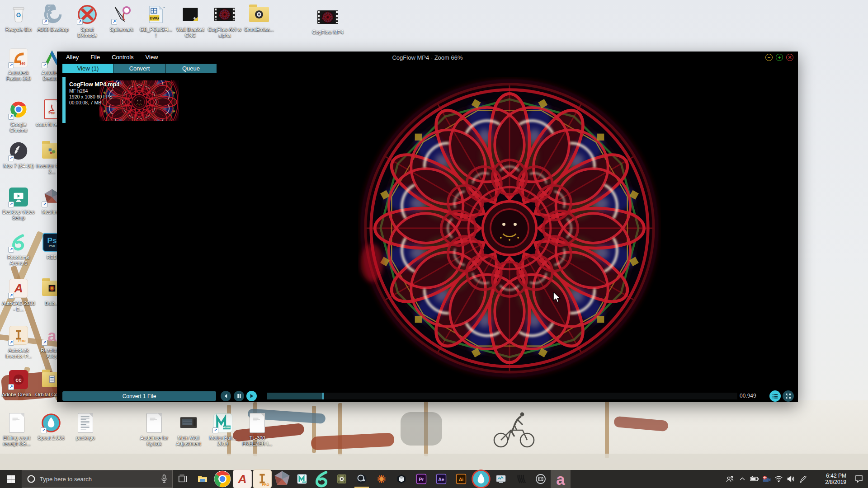 The image size is (868, 488). I want to click on taskbar-icon-illustrator: Ai, so click(461, 479).